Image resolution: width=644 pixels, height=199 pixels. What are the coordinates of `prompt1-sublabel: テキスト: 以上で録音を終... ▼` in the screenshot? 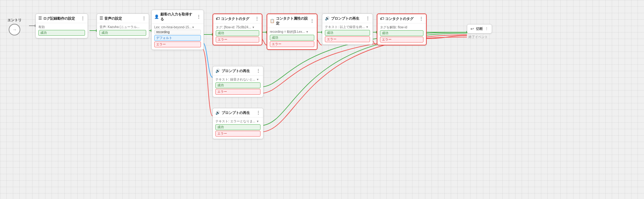 It's located at (347, 27).